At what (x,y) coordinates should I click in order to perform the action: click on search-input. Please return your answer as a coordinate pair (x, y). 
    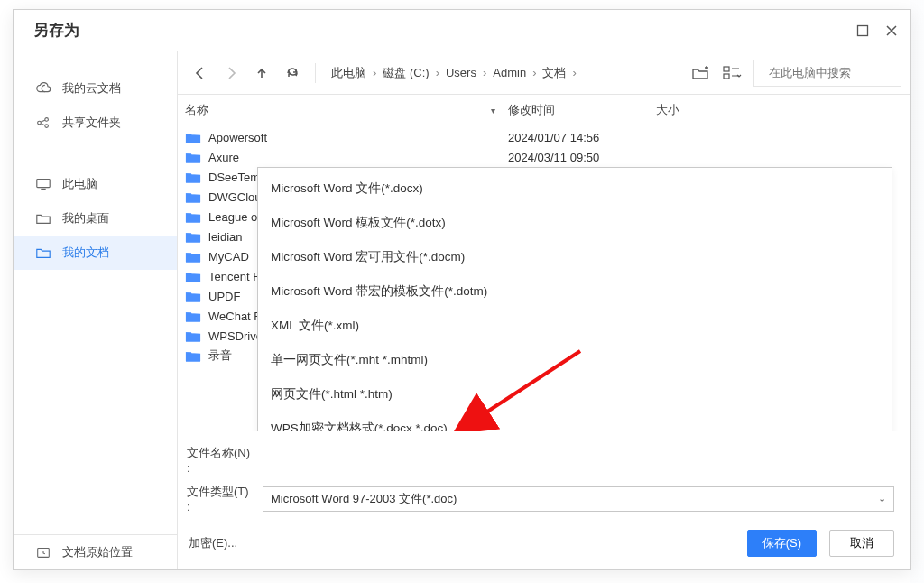
    Looking at the image, I should click on (845, 72).